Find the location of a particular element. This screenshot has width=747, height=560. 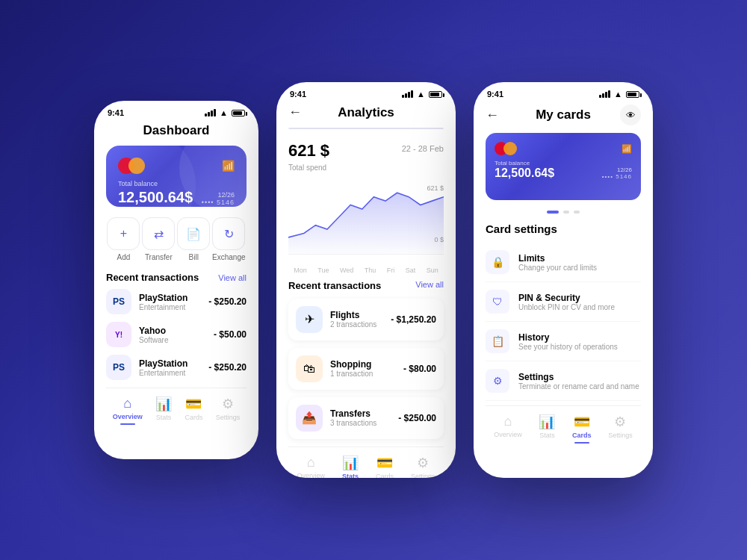

card-balance-label-1: Total balance is located at coordinates (176, 184).